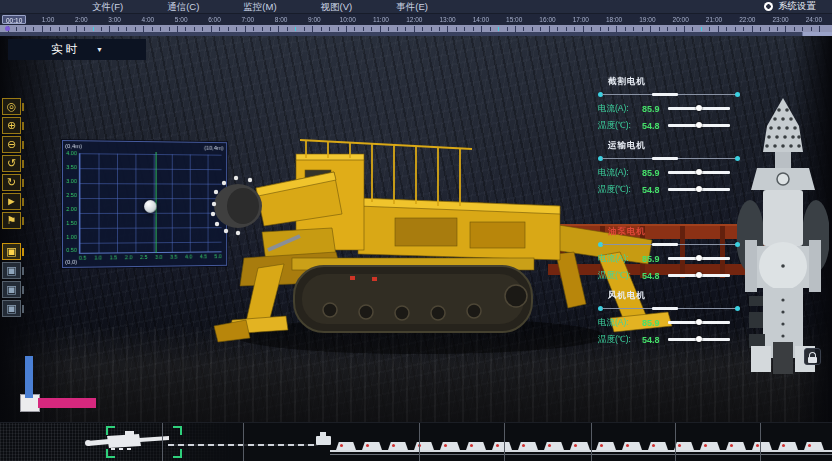 This screenshot has width=832, height=461. Describe the element at coordinates (12, 202) in the screenshot. I see `pan-icon: ►` at that location.